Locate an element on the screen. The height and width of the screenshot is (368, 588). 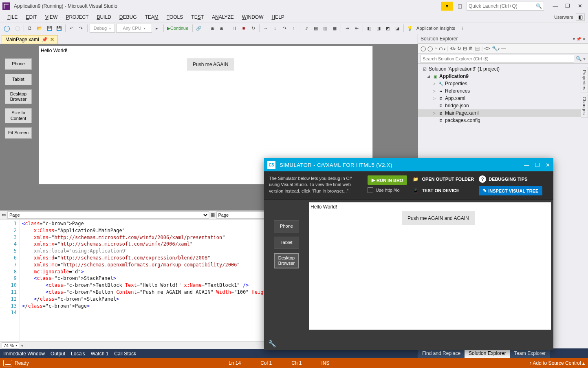
pause-button: ⏸ is located at coordinates (234, 28).